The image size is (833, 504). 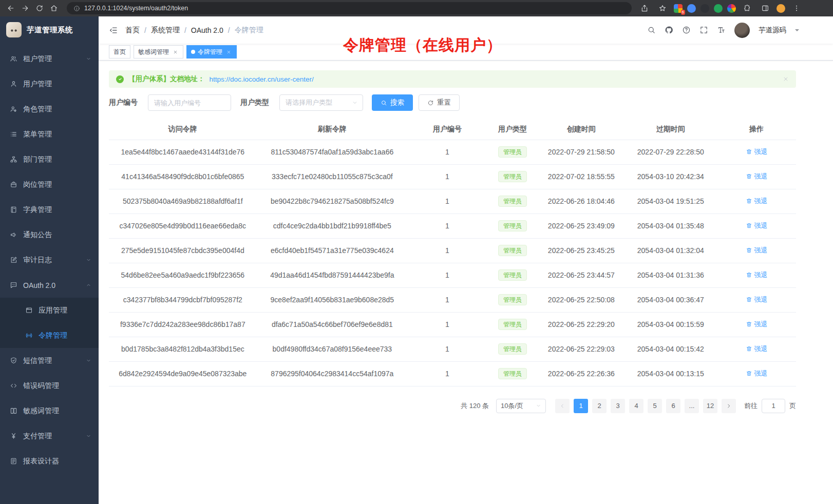 What do you see at coordinates (49, 159) in the screenshot?
I see `sidebar-item-dept: 部门管理` at bounding box center [49, 159].